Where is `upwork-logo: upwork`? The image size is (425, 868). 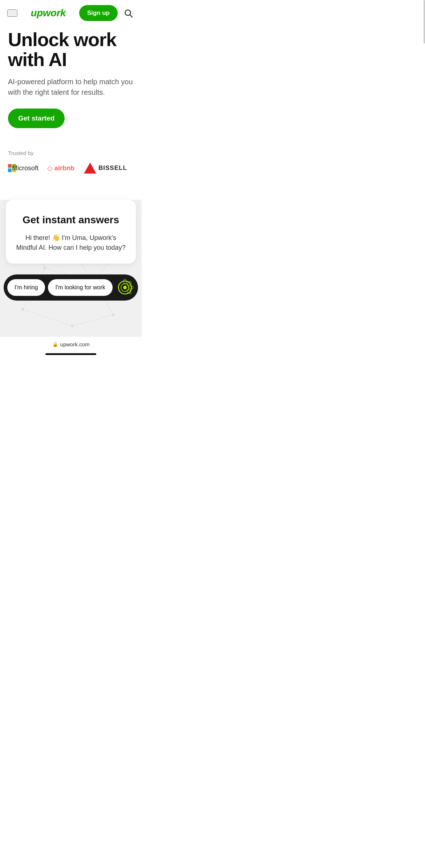
upwork-logo: upwork is located at coordinates (49, 13).